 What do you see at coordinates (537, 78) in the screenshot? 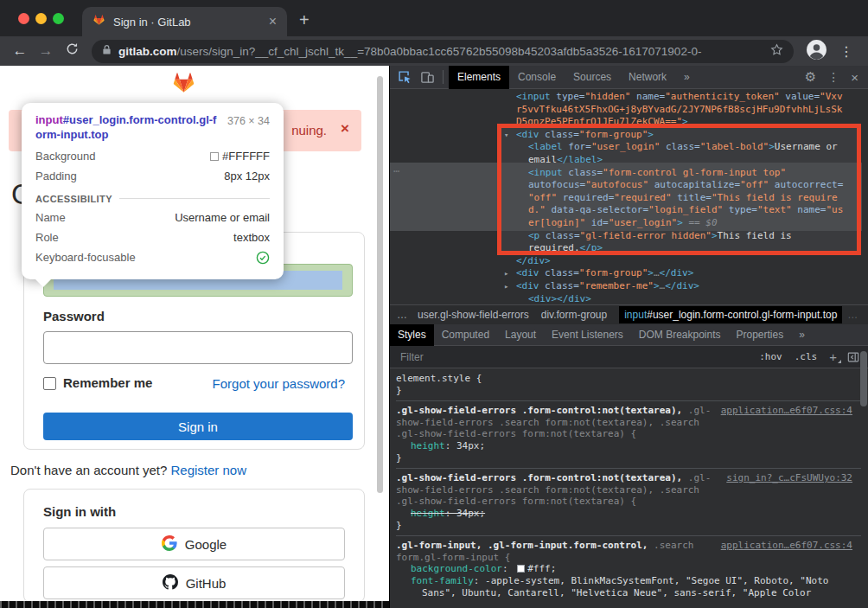
I see `devtools-tab-console: Console` at bounding box center [537, 78].